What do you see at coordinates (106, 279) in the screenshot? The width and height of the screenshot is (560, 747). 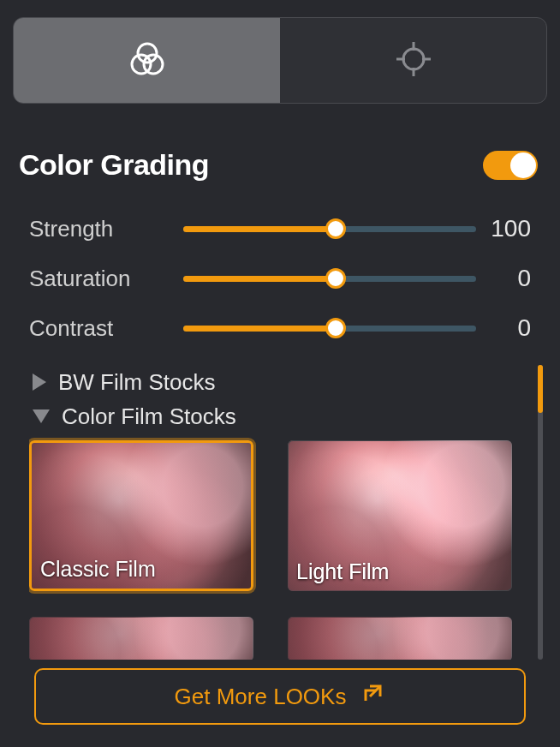 I see `slider-label: Saturation` at bounding box center [106, 279].